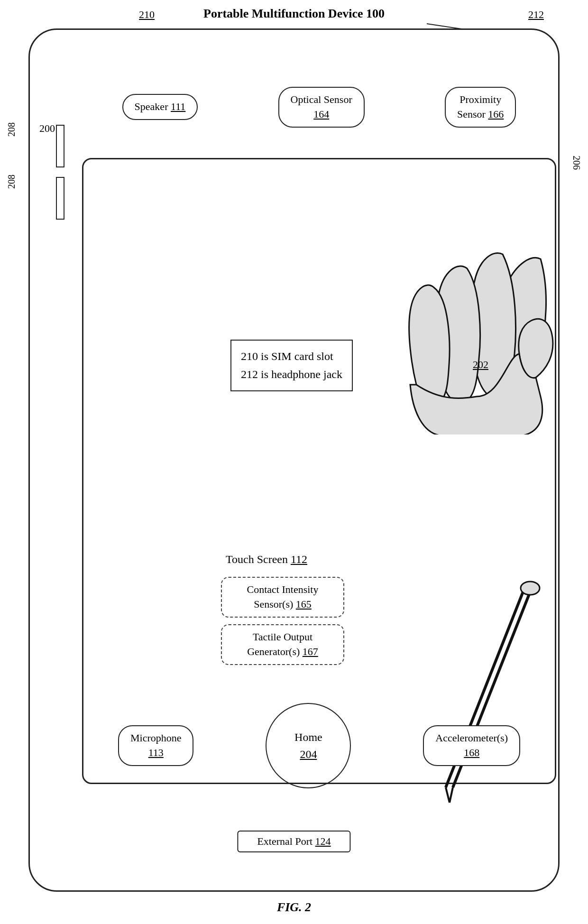  I want to click on side-button-left-top, so click(60, 146).